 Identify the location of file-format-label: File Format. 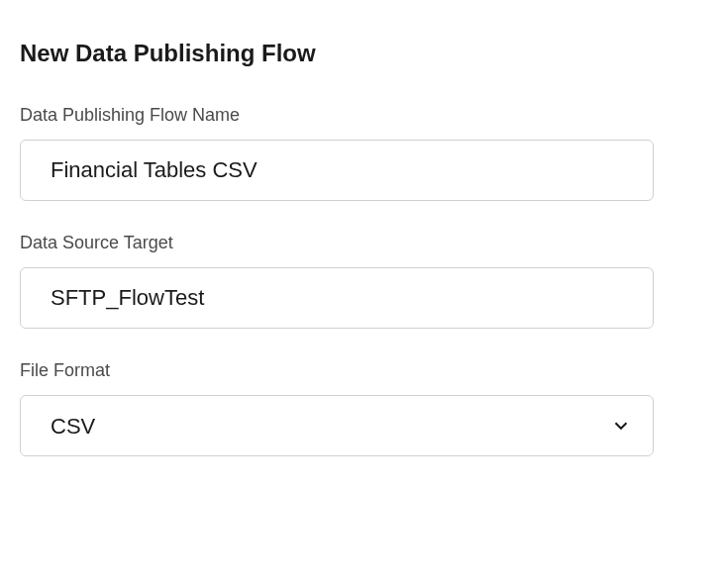
(360, 370).